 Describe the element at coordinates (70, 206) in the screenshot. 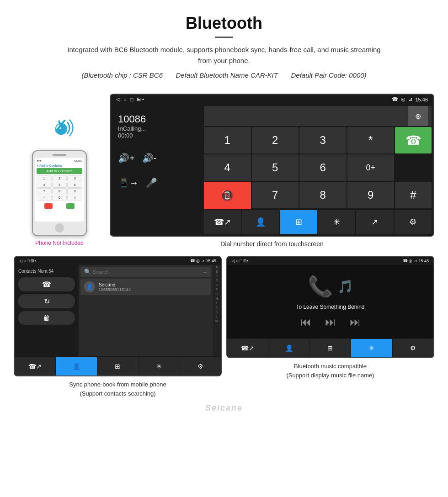

I see `phone-call-btn` at that location.